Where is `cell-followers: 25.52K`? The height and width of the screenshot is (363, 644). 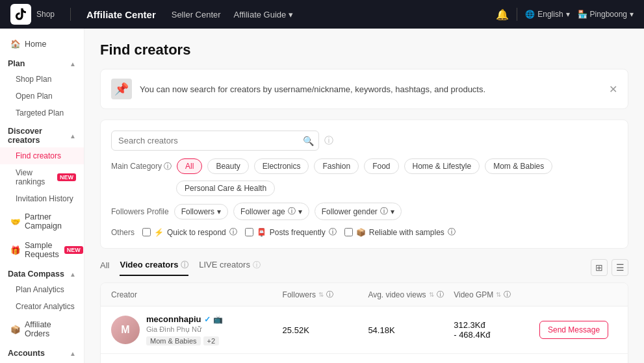 cell-followers: 25.52K is located at coordinates (326, 330).